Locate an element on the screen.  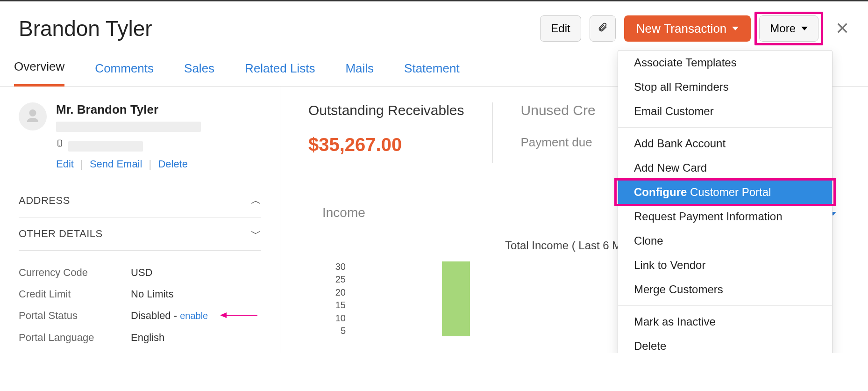
menu-label-bold: Configure is located at coordinates (661, 192).